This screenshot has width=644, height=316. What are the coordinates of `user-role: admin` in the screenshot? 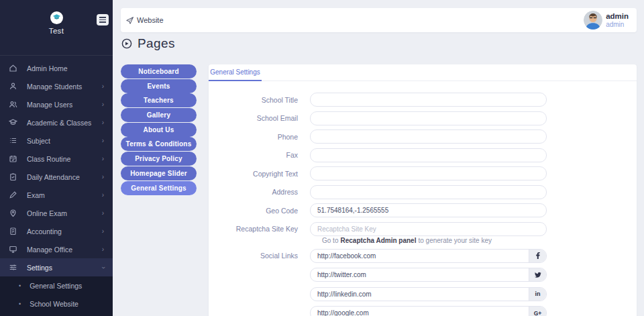 It's located at (617, 25).